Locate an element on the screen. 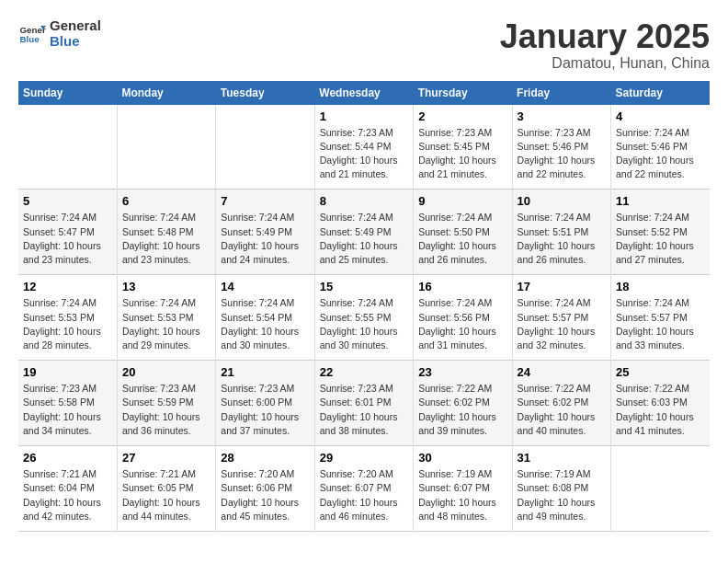  calendar-cell: 20Sunrise: 7:23 AM Sunset: 5:59 PM Dayli… is located at coordinates (165, 403).